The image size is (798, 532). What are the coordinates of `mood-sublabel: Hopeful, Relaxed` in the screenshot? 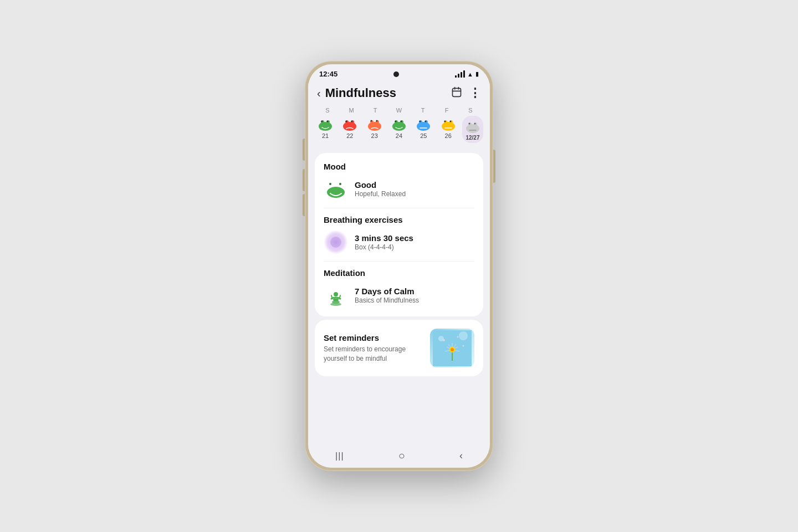 It's located at (380, 194).